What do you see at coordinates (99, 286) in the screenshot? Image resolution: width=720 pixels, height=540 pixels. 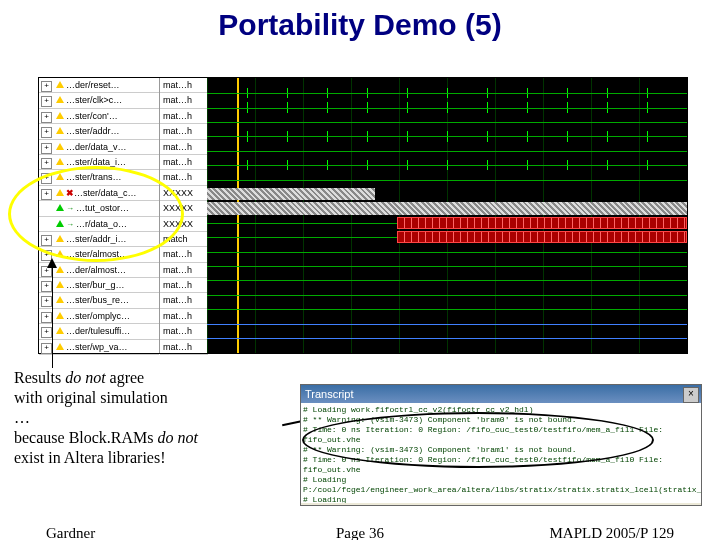 I see `signal-row: +…ster/bur_g…` at bounding box center [99, 286].